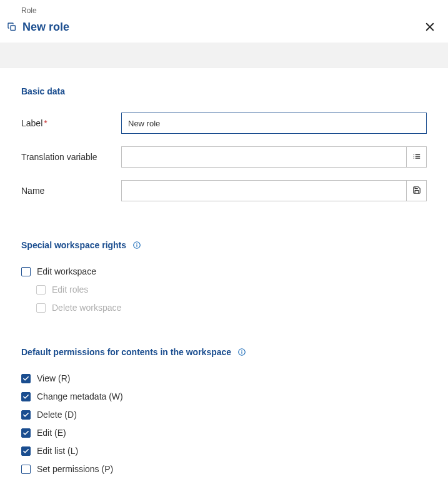 The image size is (448, 494). I want to click on name-input, so click(264, 191).